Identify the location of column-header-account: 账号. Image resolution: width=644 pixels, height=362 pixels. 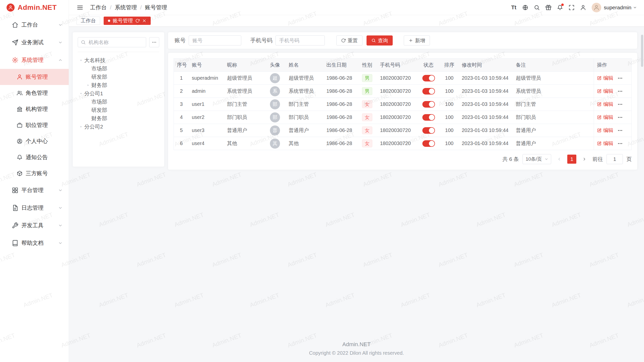
(207, 65).